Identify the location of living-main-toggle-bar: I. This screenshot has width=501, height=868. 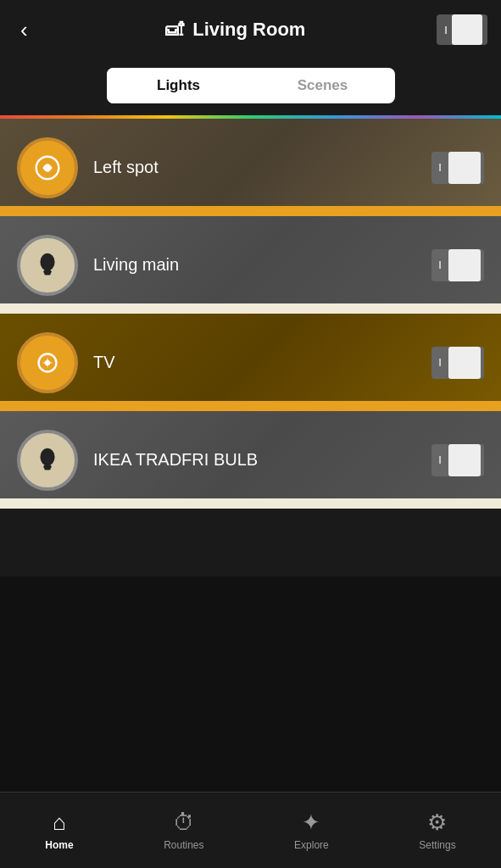
(440, 264).